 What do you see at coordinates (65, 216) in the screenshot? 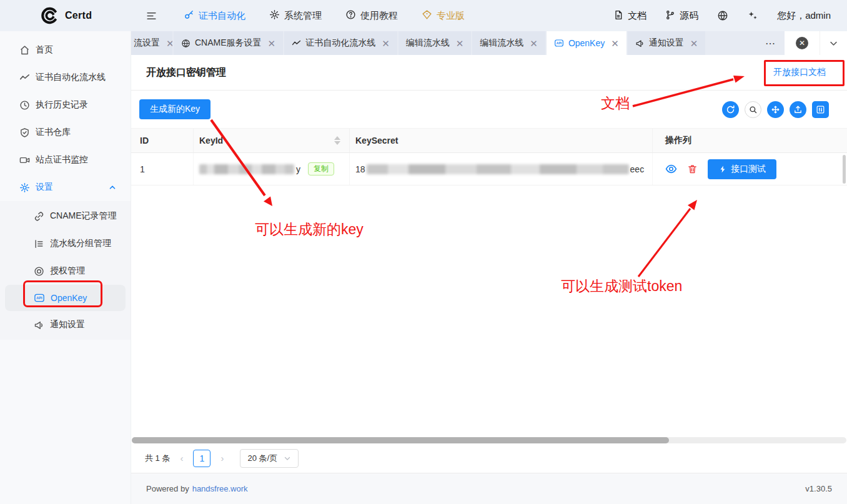
I see `sidebar-subitem-cname: CNAME记录管理` at bounding box center [65, 216].